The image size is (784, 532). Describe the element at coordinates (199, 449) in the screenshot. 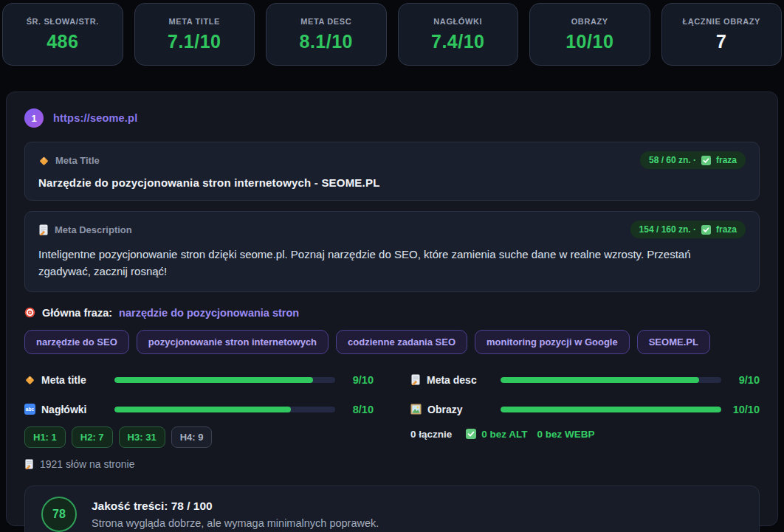

I see `headings-column: H1: 1H2: 7H3: 31H4: 9 1921 słów na stron…` at that location.